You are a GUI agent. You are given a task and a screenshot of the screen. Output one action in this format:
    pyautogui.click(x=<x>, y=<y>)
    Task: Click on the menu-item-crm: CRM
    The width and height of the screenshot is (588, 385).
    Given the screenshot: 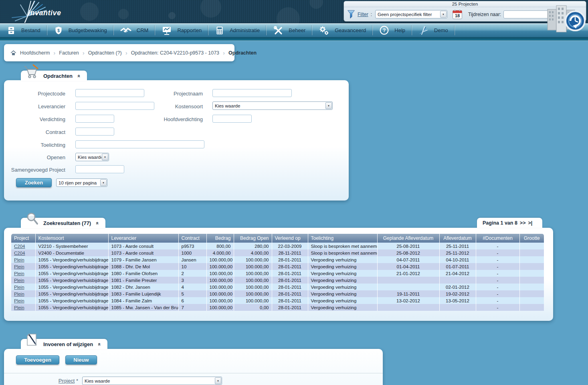 What is the action you would take?
    pyautogui.click(x=135, y=30)
    